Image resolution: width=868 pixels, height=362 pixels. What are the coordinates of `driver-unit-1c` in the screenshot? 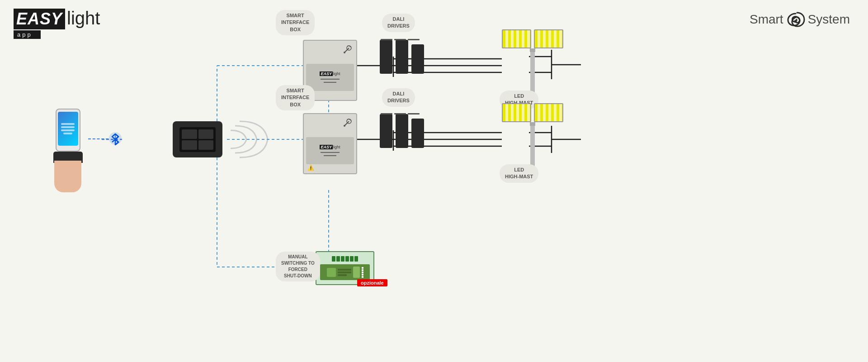 It's located at (418, 59).